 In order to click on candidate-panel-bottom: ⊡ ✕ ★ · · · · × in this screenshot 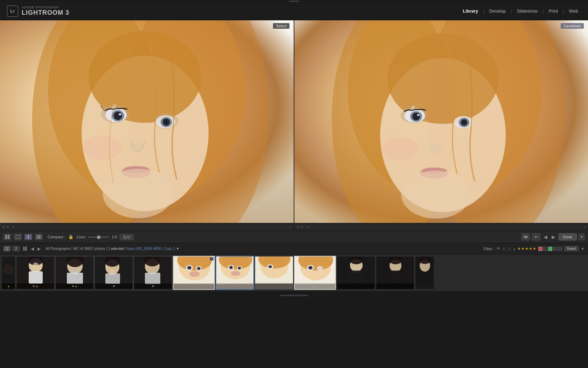, I will do `click(441, 227)`.